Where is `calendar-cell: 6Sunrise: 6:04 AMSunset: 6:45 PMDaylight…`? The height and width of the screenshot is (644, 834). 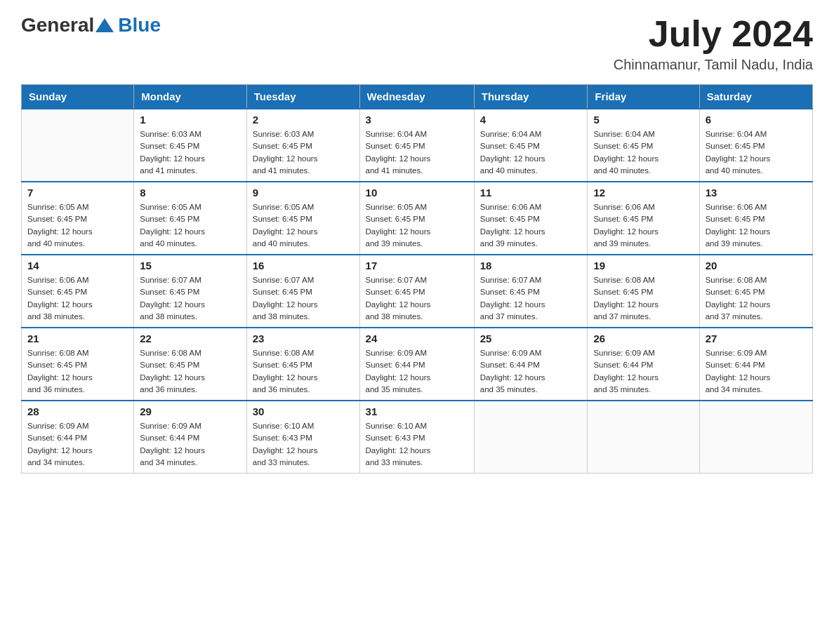 calendar-cell: 6Sunrise: 6:04 AMSunset: 6:45 PMDaylight… is located at coordinates (755, 145).